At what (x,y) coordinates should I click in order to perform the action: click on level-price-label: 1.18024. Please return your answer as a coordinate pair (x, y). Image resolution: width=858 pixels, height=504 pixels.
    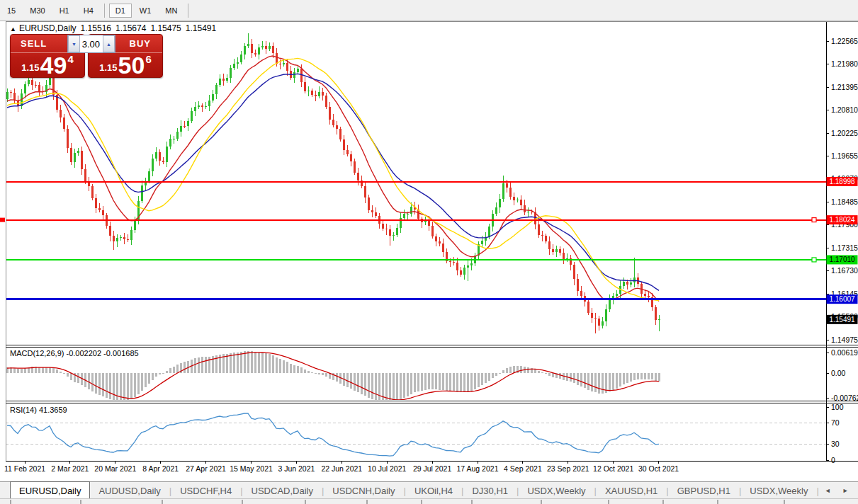
    Looking at the image, I should click on (842, 219).